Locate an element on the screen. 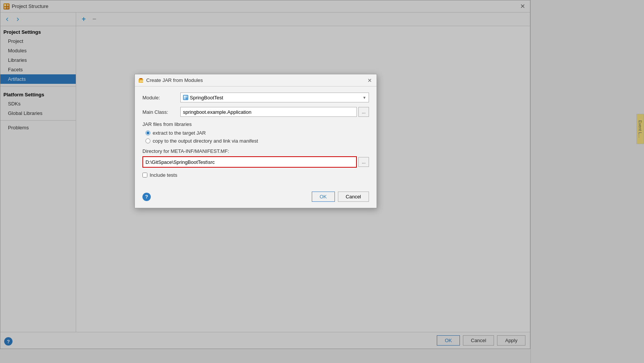 The width and height of the screenshot is (644, 363). jar-files-label: JAR files from libraries is located at coordinates (256, 124).